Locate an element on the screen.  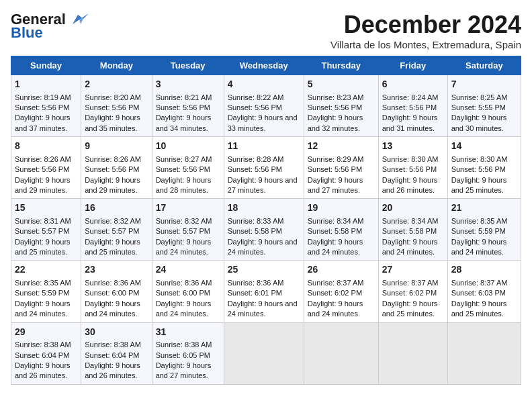
calendar-cell: 14Sunrise: 8:30 AMSunset: 5:56 PMDayligh… is located at coordinates (484, 168).